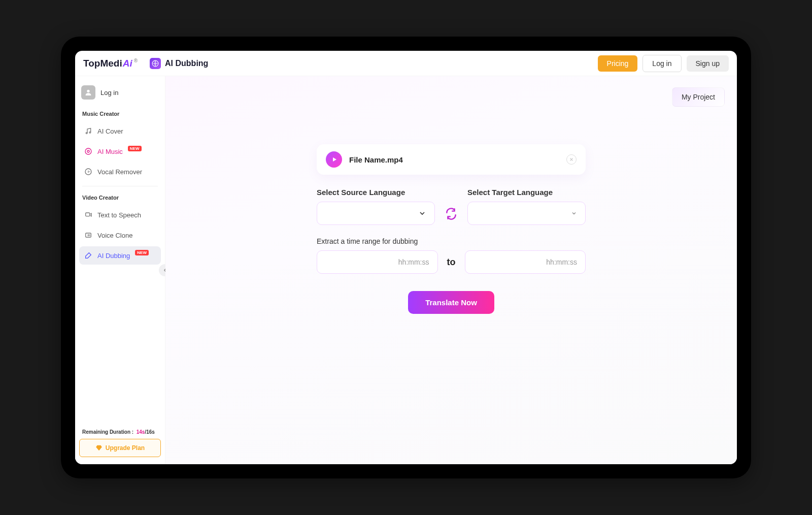 Image resolution: width=812 pixels, height=515 pixels. Describe the element at coordinates (88, 172) in the screenshot. I see `equalizer-icon` at that location.